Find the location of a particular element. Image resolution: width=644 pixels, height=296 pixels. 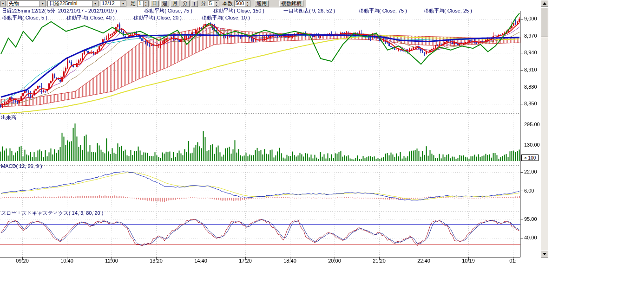

bar-count-spinner-value: 500 is located at coordinates (240, 4).